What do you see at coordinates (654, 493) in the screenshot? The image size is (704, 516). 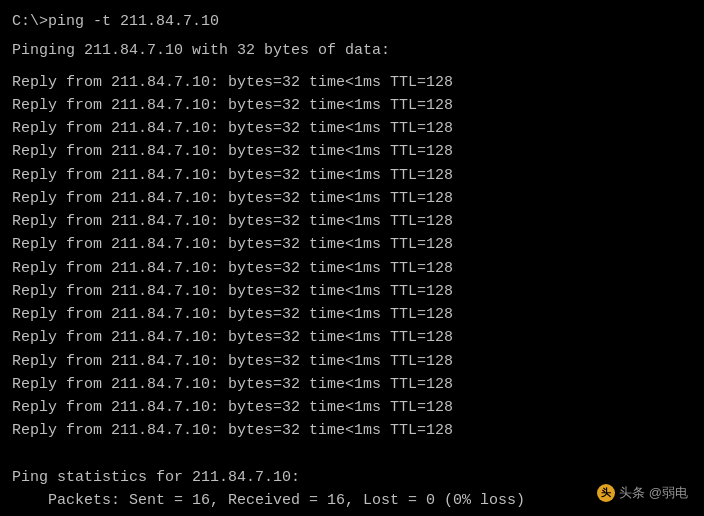 I see `watermark-label: 头条 @弱电` at bounding box center [654, 493].